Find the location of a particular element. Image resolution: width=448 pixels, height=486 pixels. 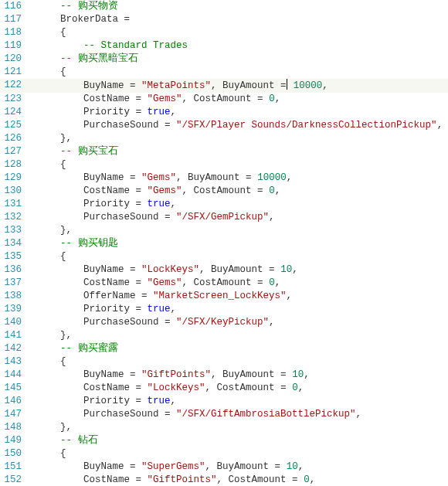

line-number: 125 is located at coordinates (16, 125).